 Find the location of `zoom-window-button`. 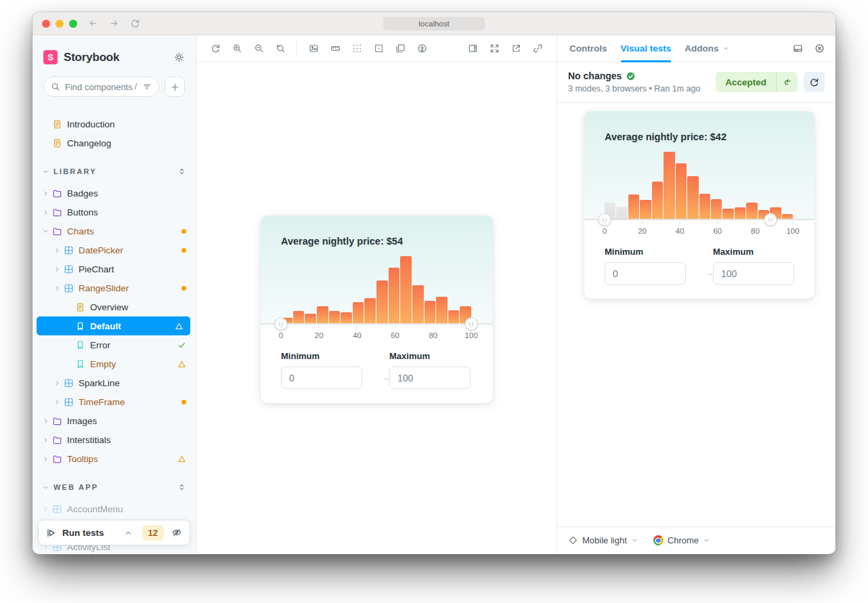

zoom-window-button is located at coordinates (73, 24).